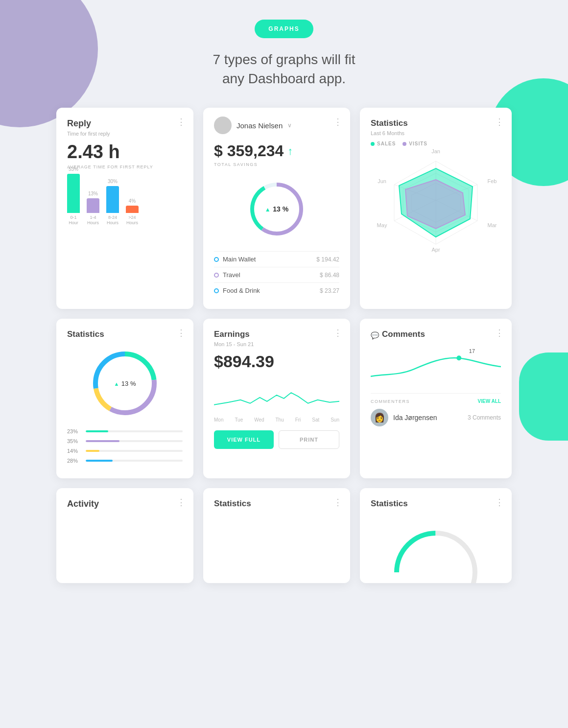 The image size is (568, 728). Describe the element at coordinates (436, 123) in the screenshot. I see `radar-title: Statistics` at that location.